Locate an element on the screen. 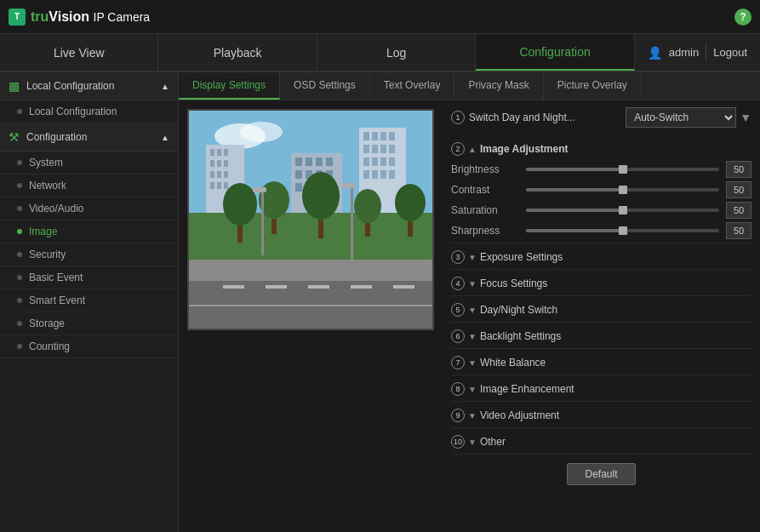 Image resolution: width=760 pixels, height=532 pixels. nav-playback: Playback is located at coordinates (237, 53).